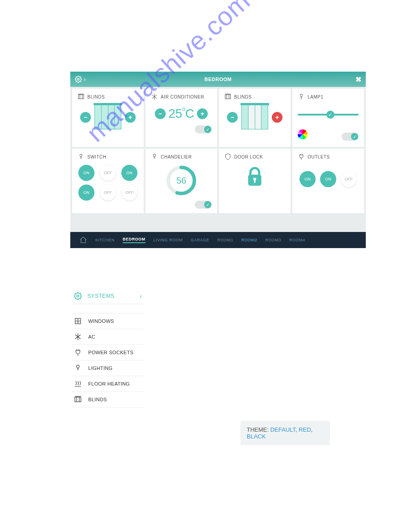 The height and width of the screenshot is (532, 411). I want to click on heating-icon, so click(78, 384).